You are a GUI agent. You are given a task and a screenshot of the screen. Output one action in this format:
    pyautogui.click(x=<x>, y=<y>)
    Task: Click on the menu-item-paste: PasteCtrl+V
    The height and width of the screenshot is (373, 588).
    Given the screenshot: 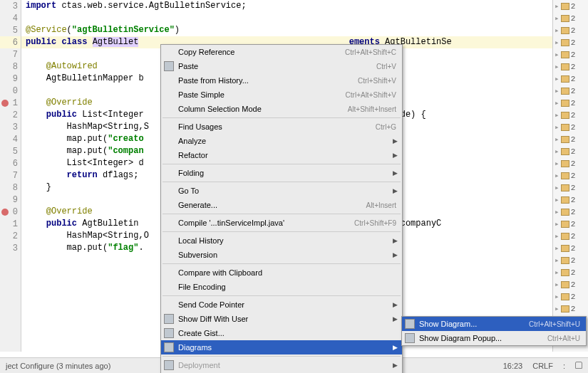 What is the action you would take?
    pyautogui.click(x=282, y=66)
    